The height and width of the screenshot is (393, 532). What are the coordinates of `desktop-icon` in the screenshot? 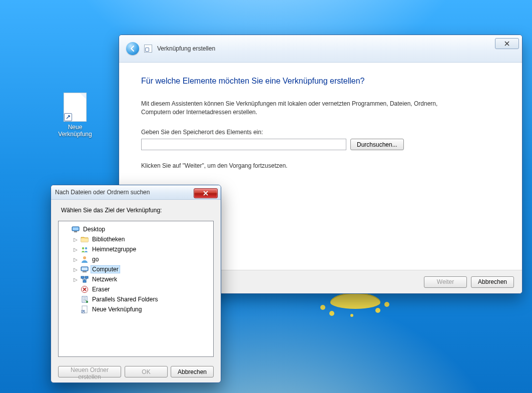 It's located at (76, 229).